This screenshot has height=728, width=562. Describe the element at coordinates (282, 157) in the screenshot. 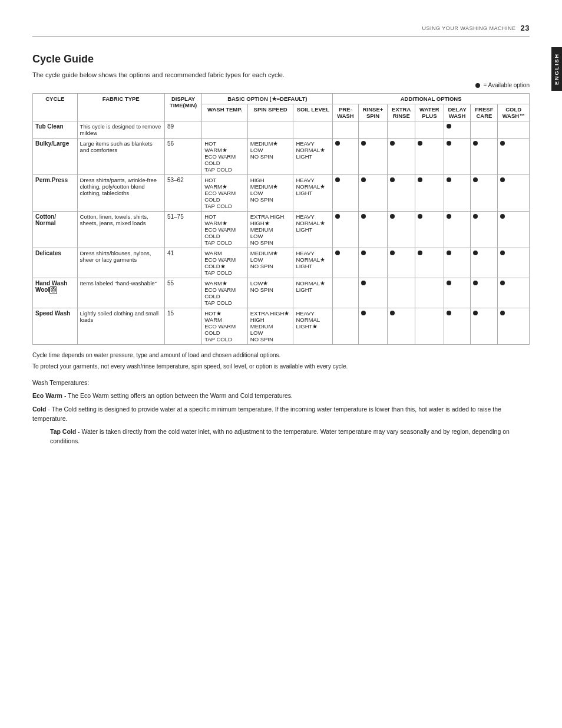

I see `table-row: Bulky/LargeLarge items such as blankets …` at that location.